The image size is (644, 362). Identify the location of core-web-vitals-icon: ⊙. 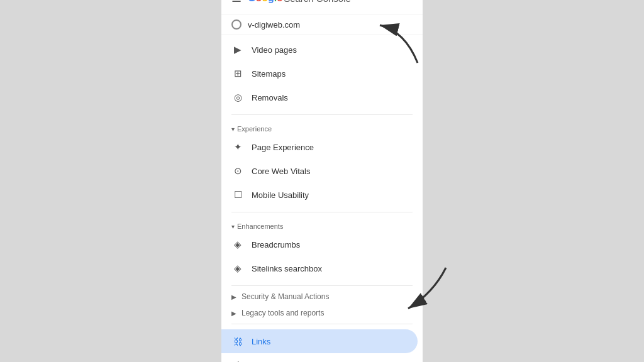
(238, 171).